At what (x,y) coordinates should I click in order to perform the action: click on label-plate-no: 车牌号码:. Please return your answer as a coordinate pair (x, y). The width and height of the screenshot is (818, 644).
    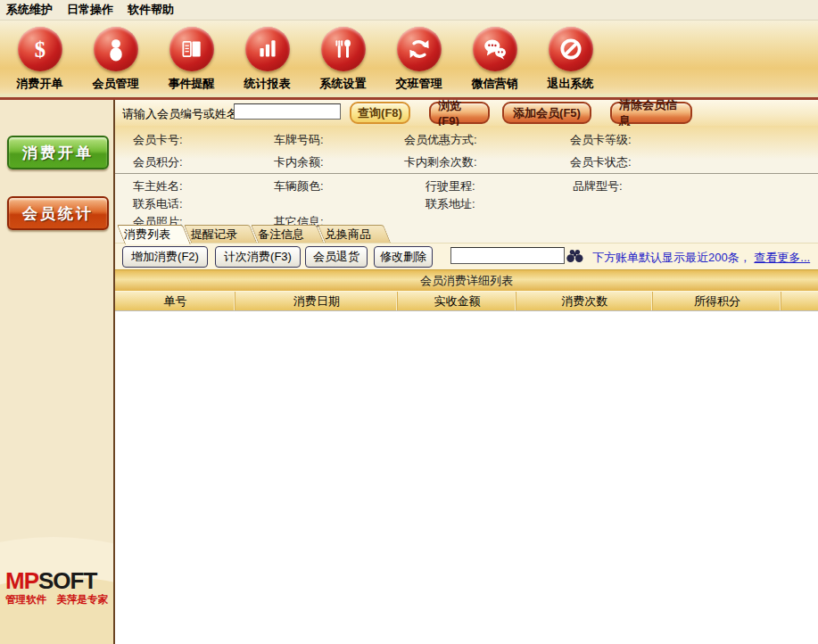
    Looking at the image, I should click on (299, 140).